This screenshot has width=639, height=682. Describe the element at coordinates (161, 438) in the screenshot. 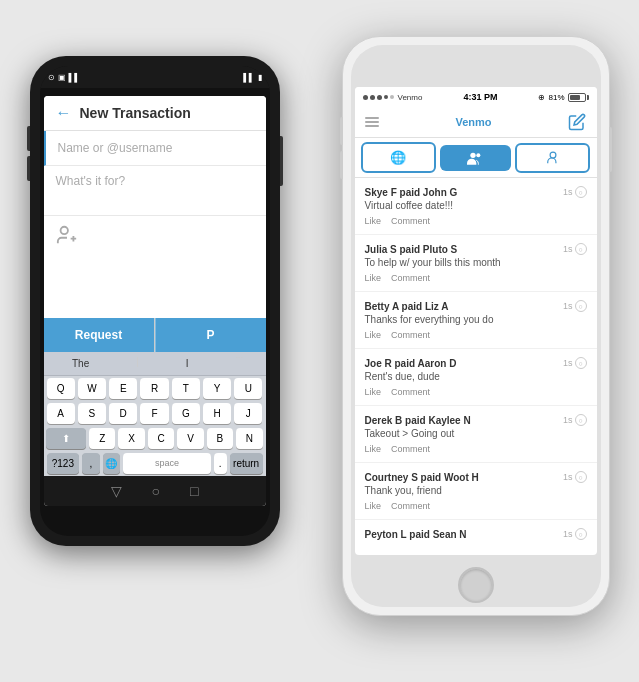

I see `key-c: C` at that location.